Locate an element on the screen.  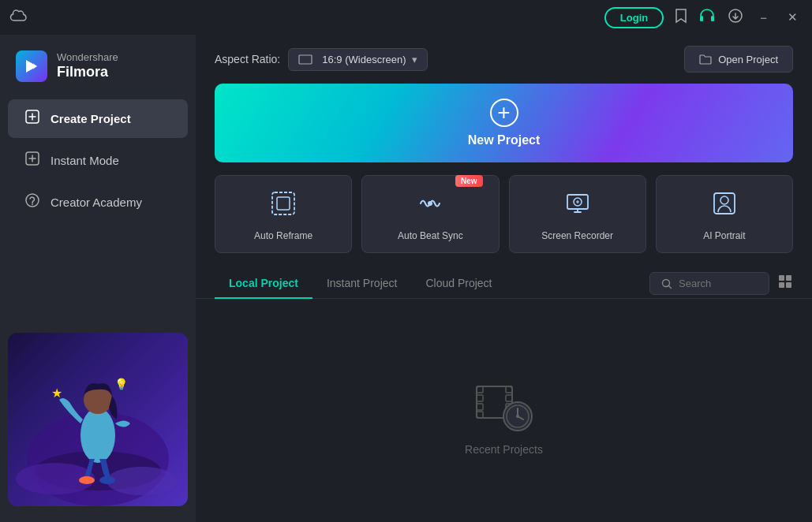
open-project-label: Open Project is located at coordinates (748, 60).